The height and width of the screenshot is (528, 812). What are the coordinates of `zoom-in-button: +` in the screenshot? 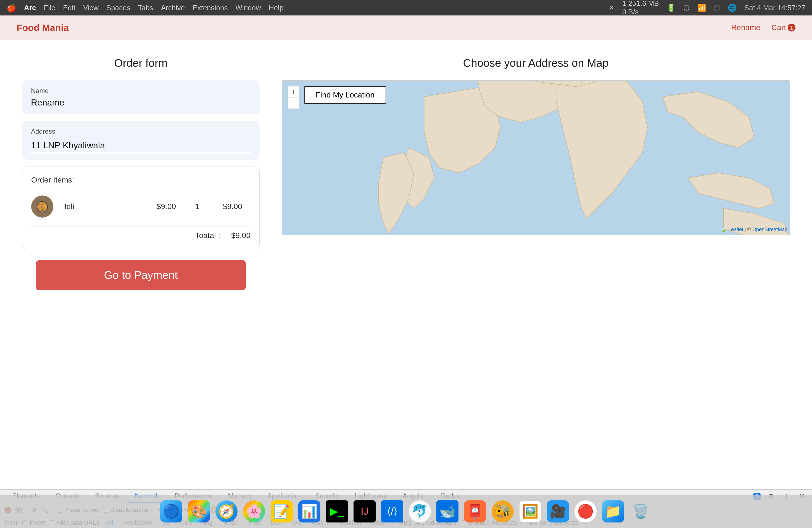 It's located at (293, 92).